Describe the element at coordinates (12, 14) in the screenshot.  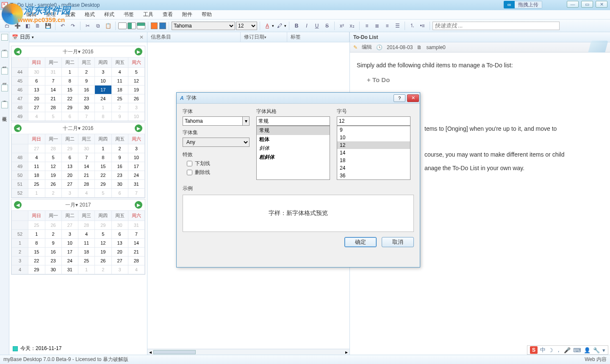
I see `menu-文件: 文件` at that location.